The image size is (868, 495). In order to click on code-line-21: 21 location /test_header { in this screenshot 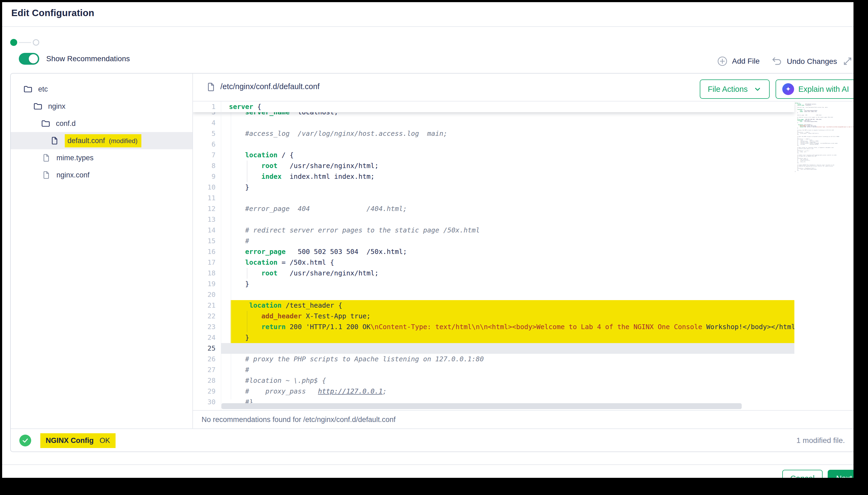, I will do `click(494, 305)`.